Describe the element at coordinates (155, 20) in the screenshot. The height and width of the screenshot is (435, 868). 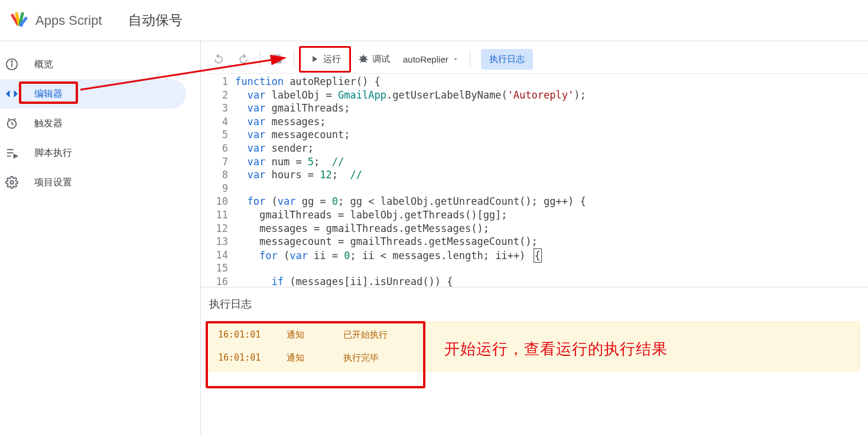
I see `project-title: 自动保号` at that location.